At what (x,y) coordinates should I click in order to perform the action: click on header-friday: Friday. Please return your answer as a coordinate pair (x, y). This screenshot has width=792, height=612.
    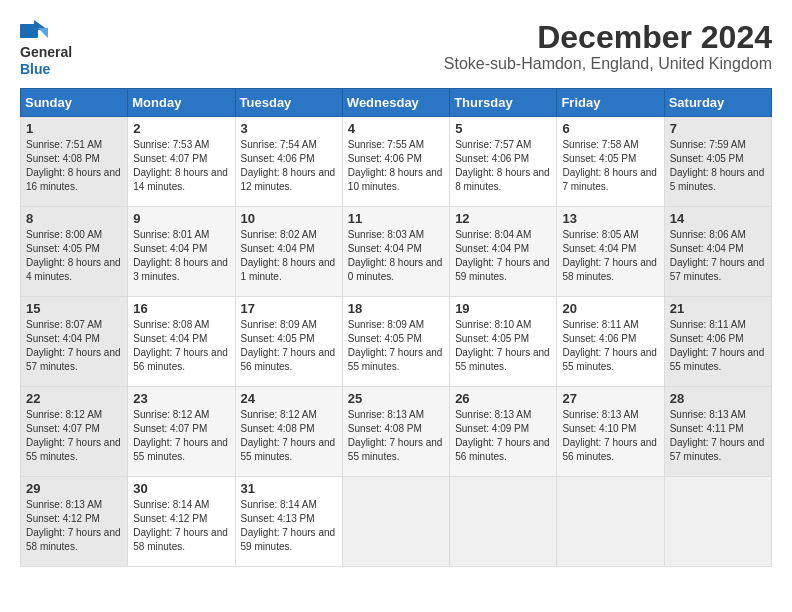
    Looking at the image, I should click on (610, 102).